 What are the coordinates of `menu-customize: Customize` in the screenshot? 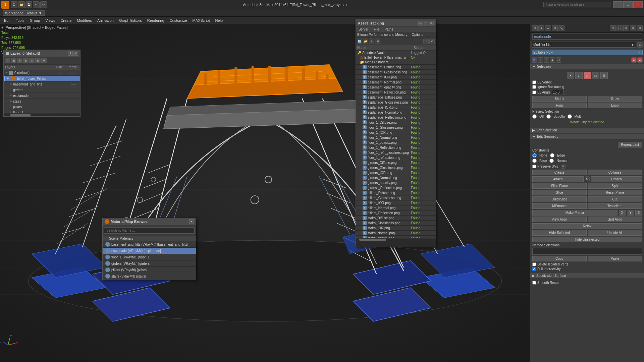 It's located at (178, 20).